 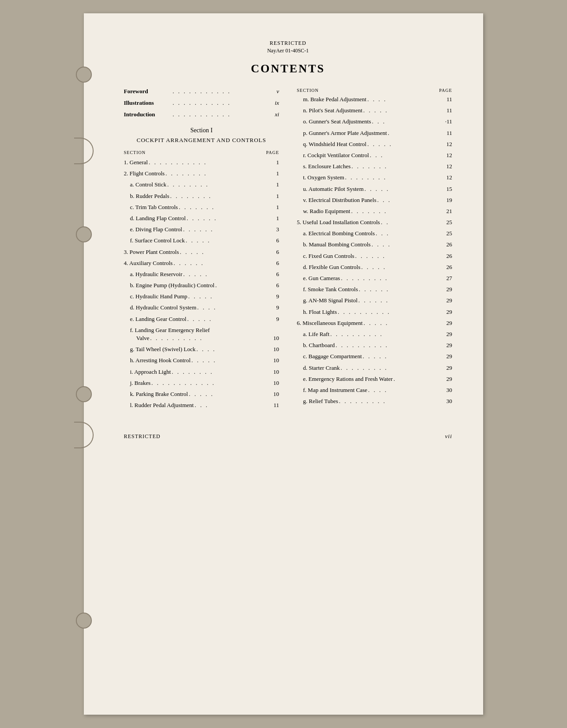 I want to click on row-label: a. Hydraulic Reservoir, so click(x=156, y=274).